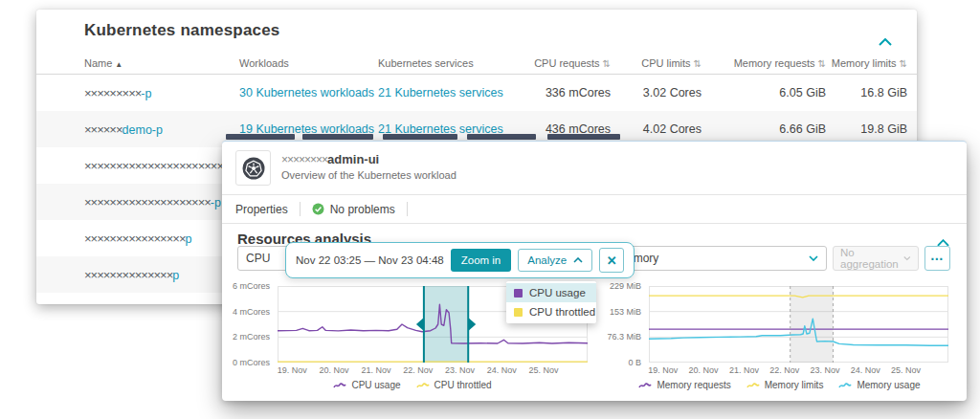  What do you see at coordinates (553, 63) in the screenshot?
I see `column-header-cpu-requests: CPU requests⇅` at bounding box center [553, 63].